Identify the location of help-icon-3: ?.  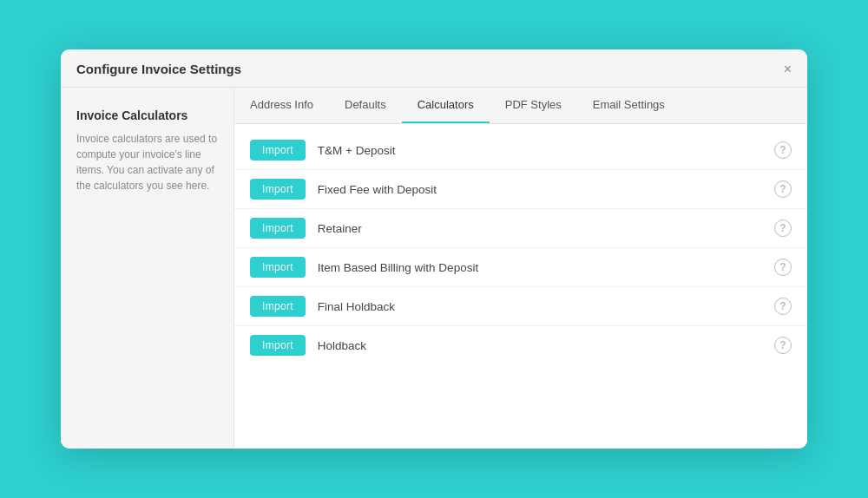
(783, 267).